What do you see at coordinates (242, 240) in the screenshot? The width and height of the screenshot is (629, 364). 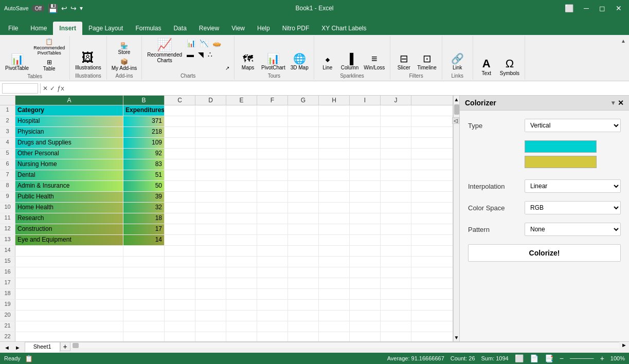 I see `cell-e13` at bounding box center [242, 240].